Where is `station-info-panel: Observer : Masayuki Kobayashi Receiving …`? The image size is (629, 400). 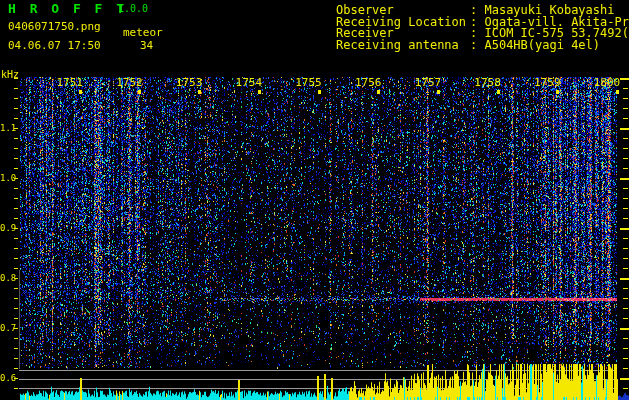 station-info-panel: Observer : Masayuki Kobayashi Receiving … is located at coordinates (482, 28).